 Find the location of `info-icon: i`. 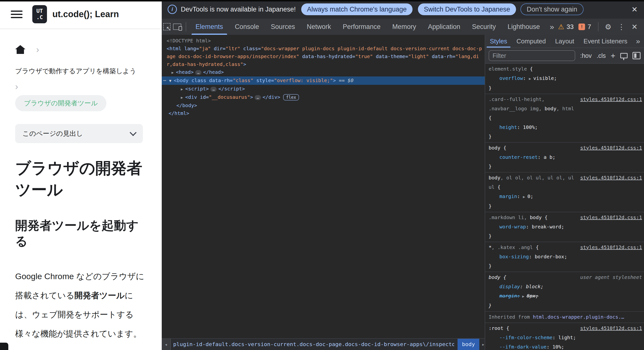

info-icon: i is located at coordinates (172, 10).